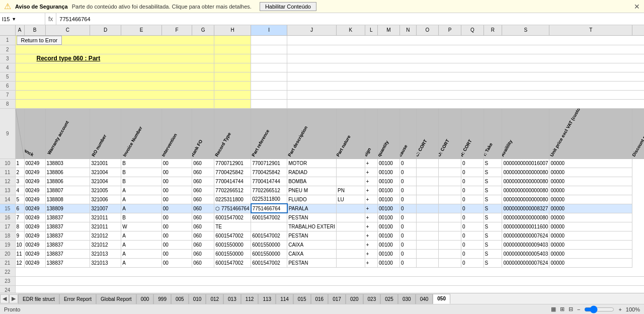  Describe the element at coordinates (337, 299) in the screenshot. I see `tab-017: 017` at that location.